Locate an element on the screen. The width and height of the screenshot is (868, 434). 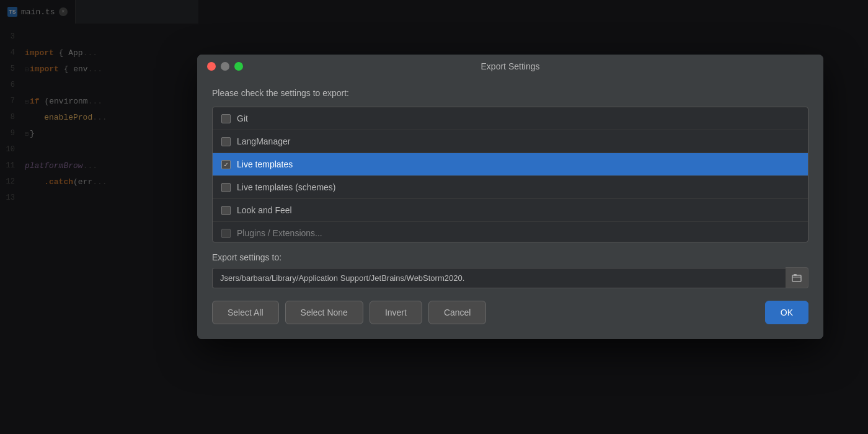
checkbox-plugins is located at coordinates (226, 233).